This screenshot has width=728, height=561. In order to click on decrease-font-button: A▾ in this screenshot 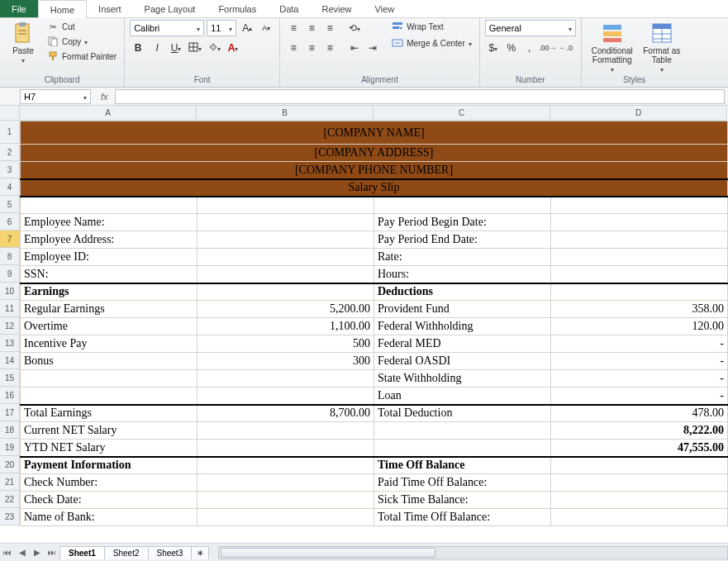, I will do `click(266, 28)`.